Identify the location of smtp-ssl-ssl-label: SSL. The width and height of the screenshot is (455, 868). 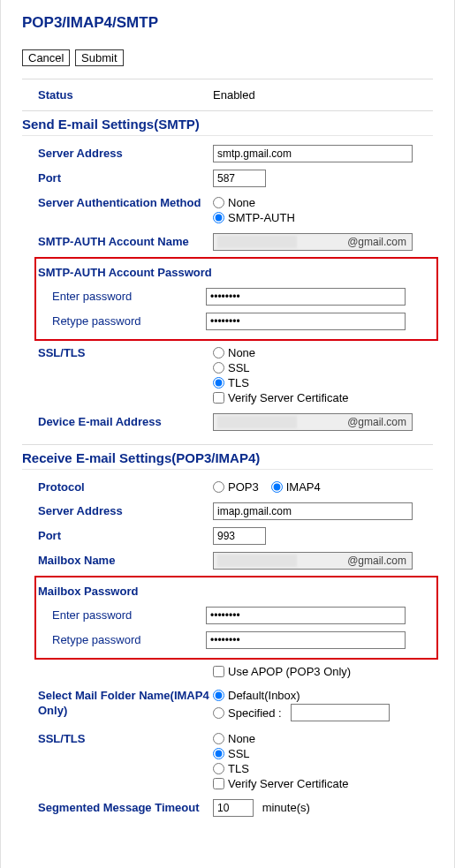
(239, 367).